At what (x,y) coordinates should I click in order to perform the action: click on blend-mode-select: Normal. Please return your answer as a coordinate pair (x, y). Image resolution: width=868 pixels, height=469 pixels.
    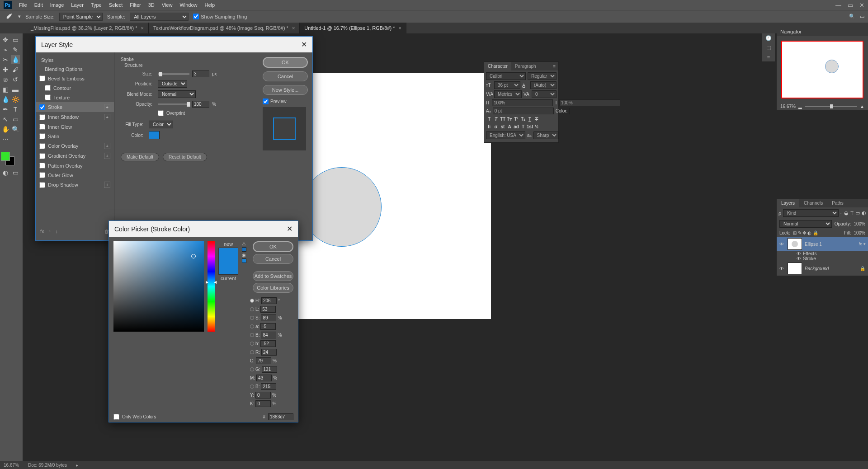
    Looking at the image, I should click on (177, 94).